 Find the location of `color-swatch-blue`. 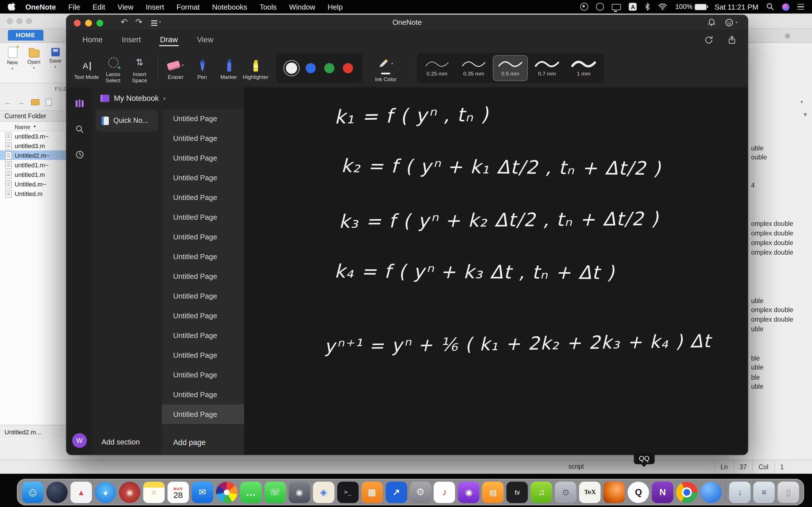

color-swatch-blue is located at coordinates (311, 68).